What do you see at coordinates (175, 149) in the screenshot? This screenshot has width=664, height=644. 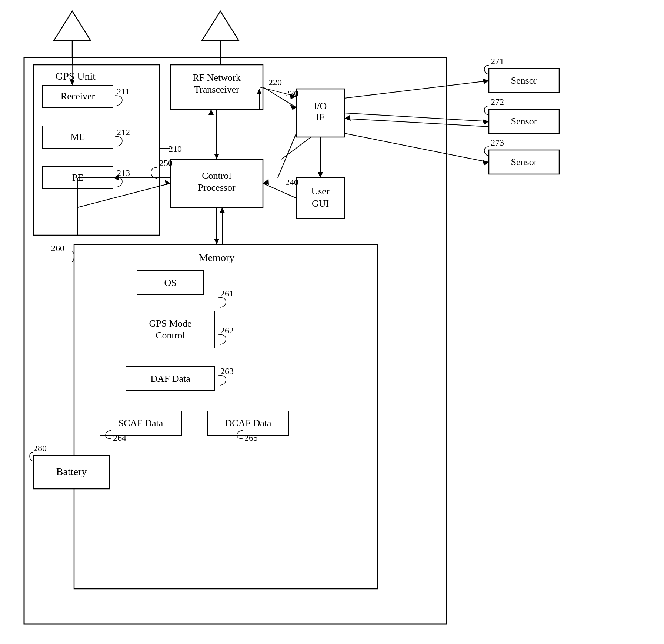 I see `ref-210: 210` at bounding box center [175, 149].